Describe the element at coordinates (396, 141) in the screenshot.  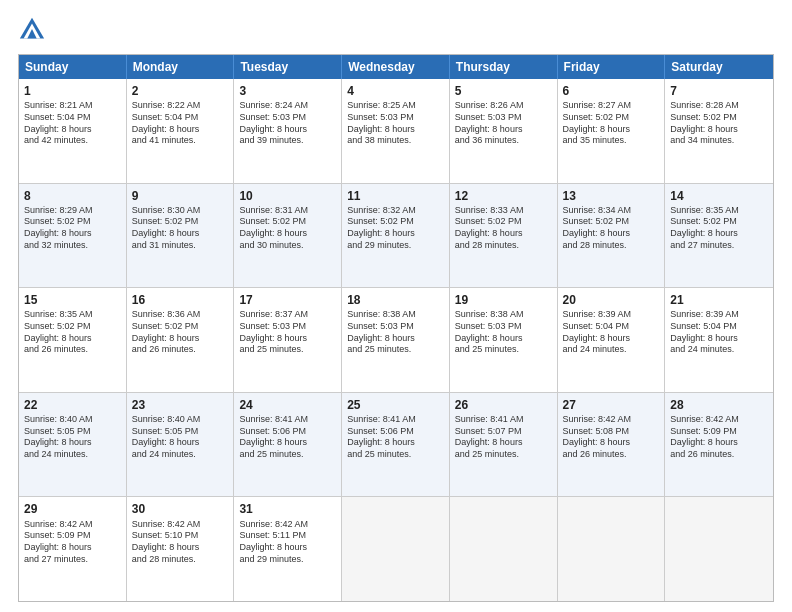
I see `cell-info: and 38 minutes.` at that location.